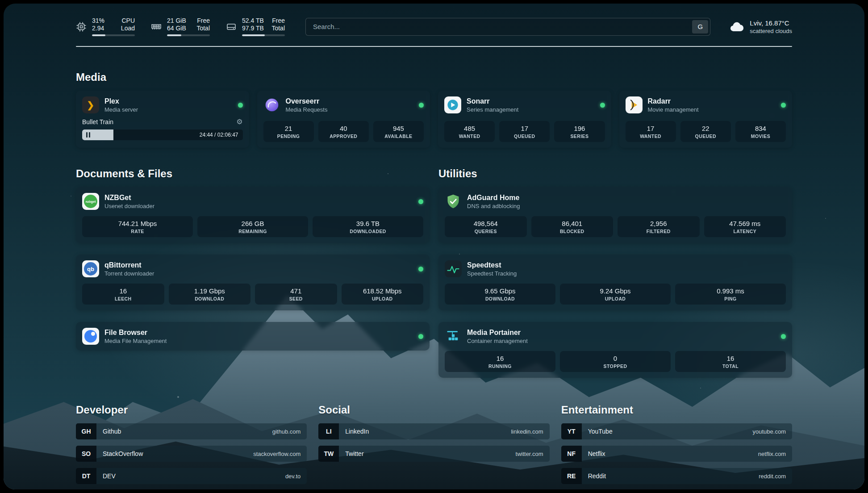 The image size is (868, 493). I want to click on stat-value: 471, so click(296, 291).